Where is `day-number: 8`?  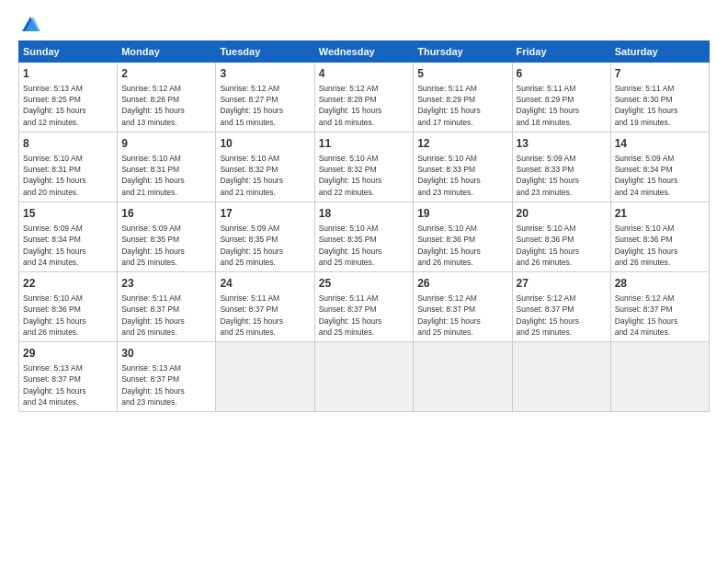
day-number: 8 is located at coordinates (68, 144).